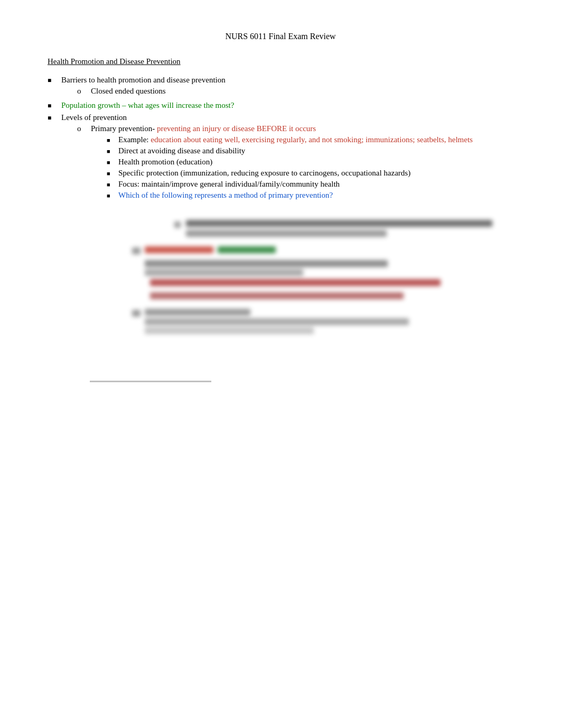  Describe the element at coordinates (319, 196) in the screenshot. I see `which-following-text: Which of the following represents a meth…` at that location.